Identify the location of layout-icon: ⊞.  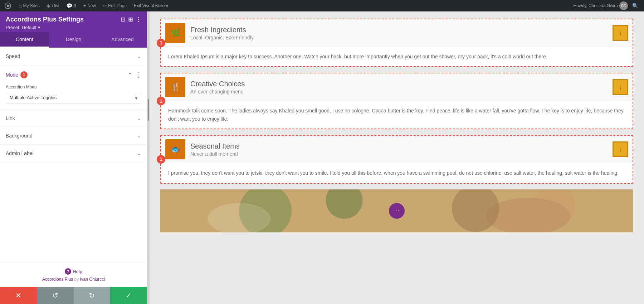
(130, 19).